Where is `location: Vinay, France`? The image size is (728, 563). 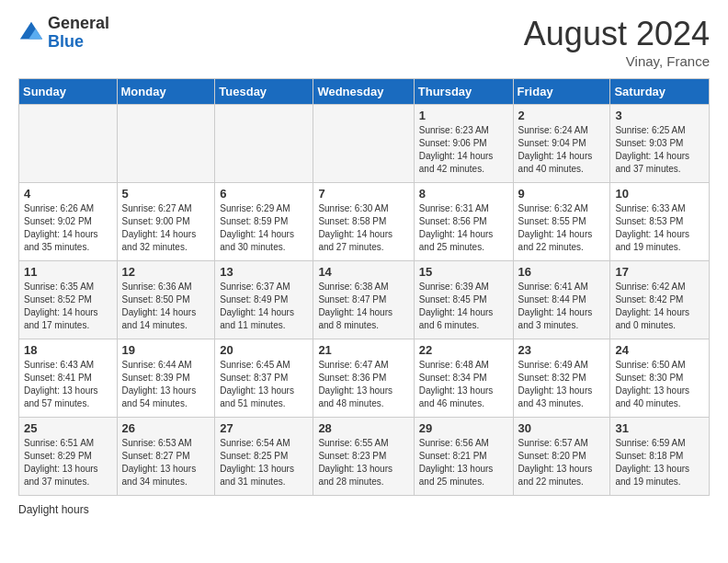 location: Vinay, France is located at coordinates (617, 61).